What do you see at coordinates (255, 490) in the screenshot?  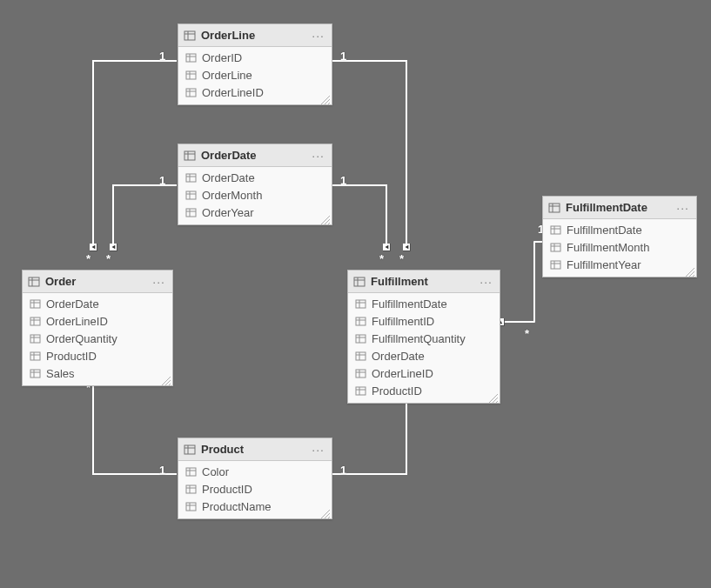 I see `table-fields: Color ProductID ProductName` at bounding box center [255, 490].